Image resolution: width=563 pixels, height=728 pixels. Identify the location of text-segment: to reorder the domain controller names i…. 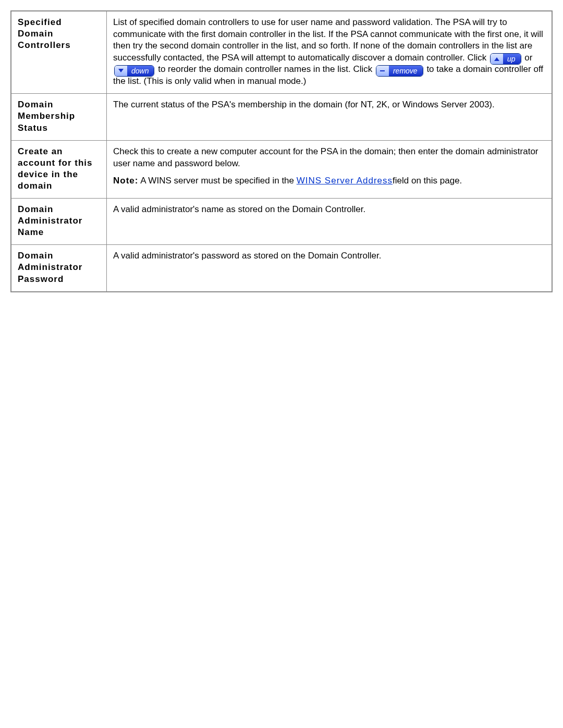
(266, 70).